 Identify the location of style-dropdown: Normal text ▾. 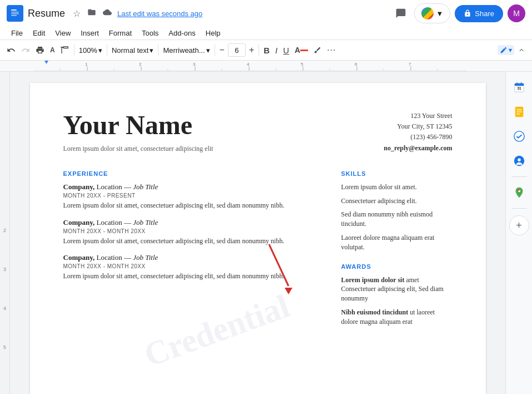
(132, 50).